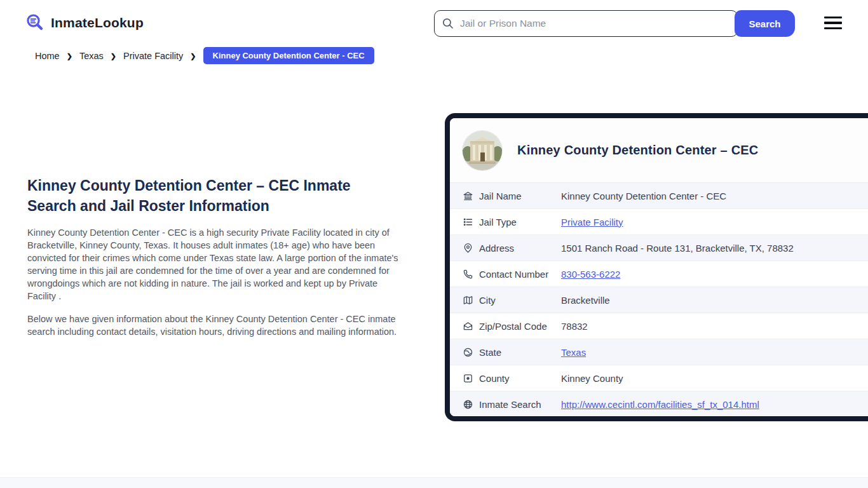  Describe the element at coordinates (153, 56) in the screenshot. I see `breadcrumb-private-facility: Private Facility` at that location.